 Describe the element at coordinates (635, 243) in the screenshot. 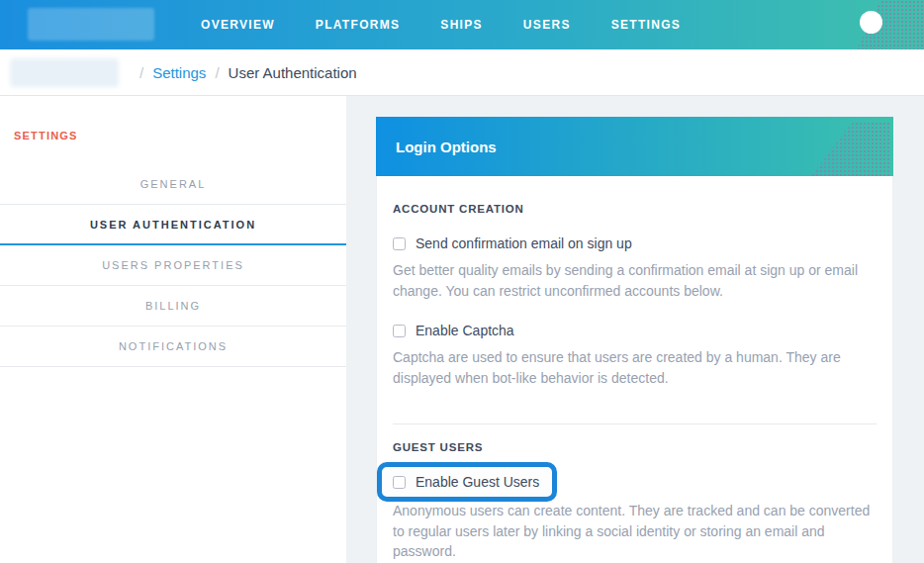

I see `option-send-confirmation-email: Send confirmation email on sign up` at that location.